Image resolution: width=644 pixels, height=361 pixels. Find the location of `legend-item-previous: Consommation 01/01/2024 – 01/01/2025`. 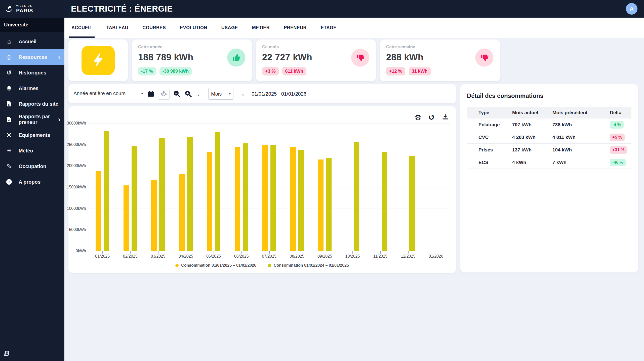

legend-item-previous: Consommation 01/01/2024 – 01/01/2025 is located at coordinates (308, 265).